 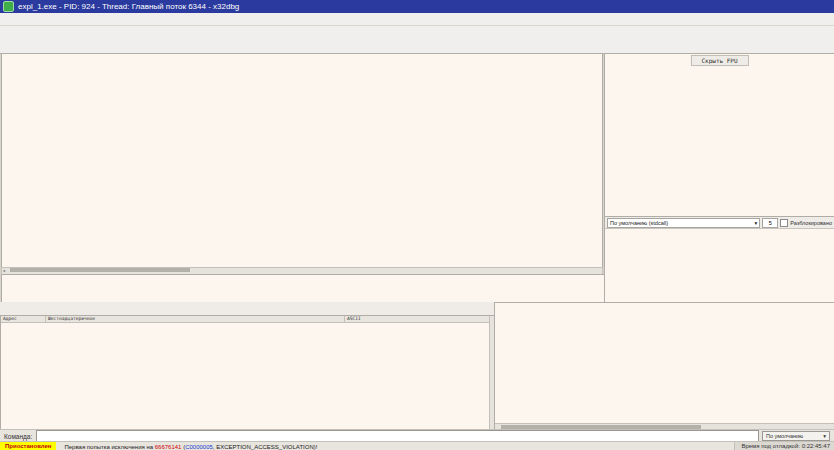 I want to click on unlocked-checkbox, so click(x=784, y=223).